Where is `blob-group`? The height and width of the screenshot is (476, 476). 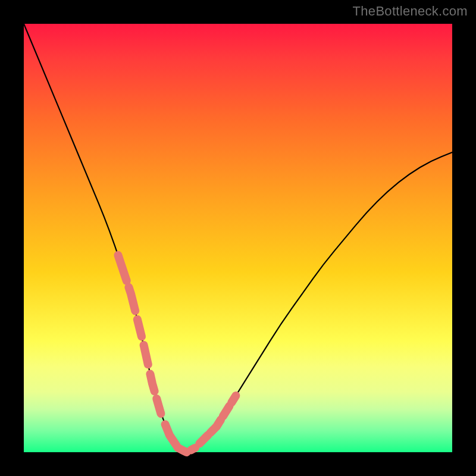 blob-group is located at coordinates (177, 353).